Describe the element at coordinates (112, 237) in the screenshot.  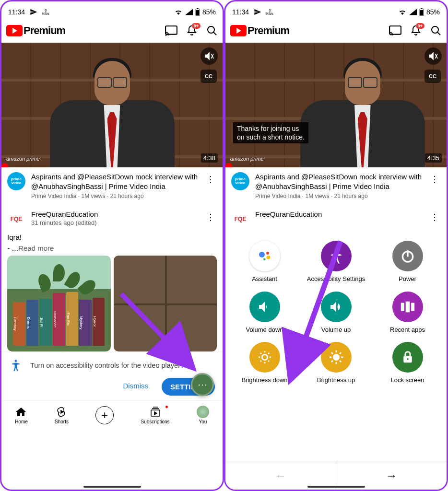
I see `post-text: Iqra!` at that location.